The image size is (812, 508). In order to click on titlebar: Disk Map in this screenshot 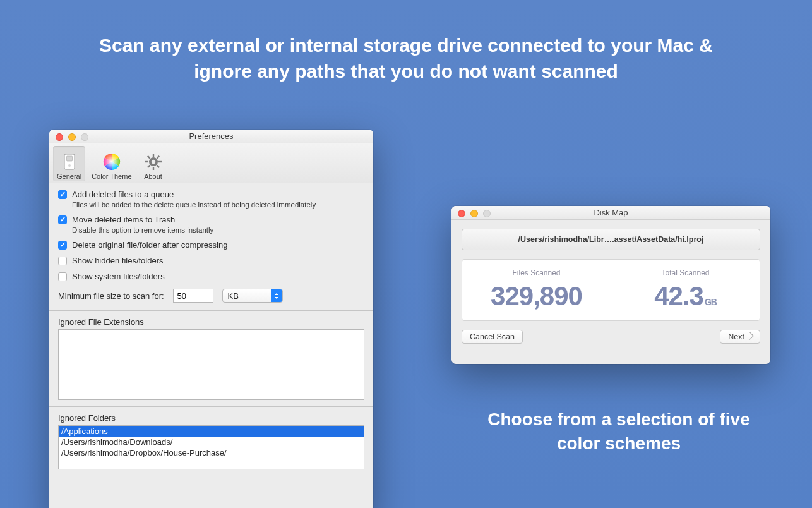, I will do `click(611, 213)`.